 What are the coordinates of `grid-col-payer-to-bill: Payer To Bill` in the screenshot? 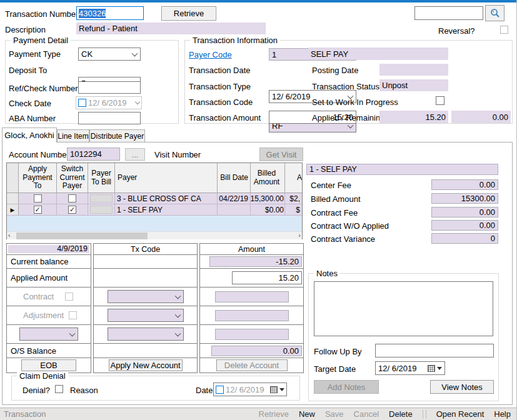 It's located at (101, 178).